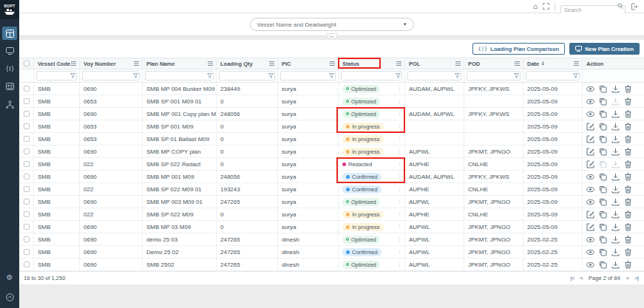  I want to click on sidebar-item-code-brackets, so click(10, 69).